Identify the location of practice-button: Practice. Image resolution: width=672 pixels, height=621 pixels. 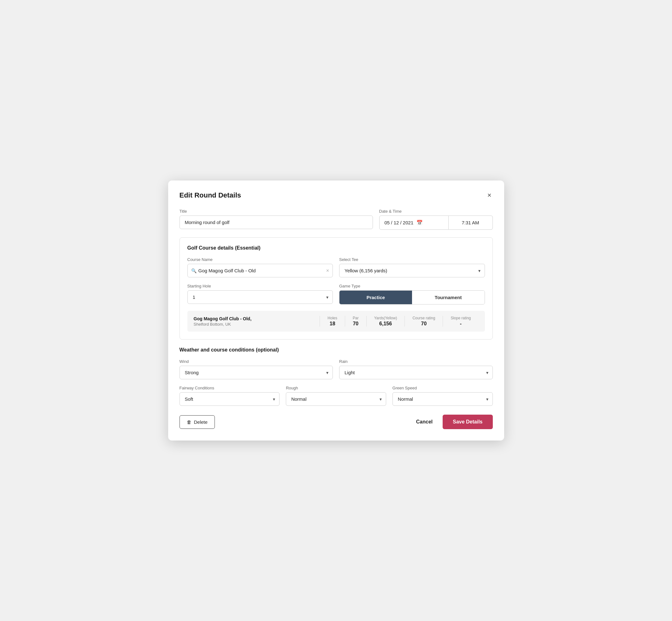
(376, 297).